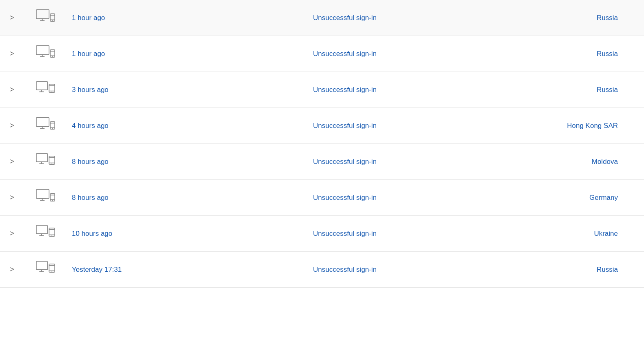 Image resolution: width=644 pixels, height=358 pixels. I want to click on table-row: > 8 hours ago Unsuccessful sign-in Germa…, so click(322, 198).